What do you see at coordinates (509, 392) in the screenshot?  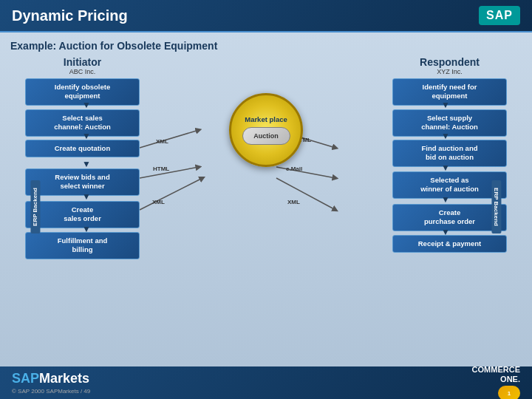 I see `commerce-one-icon: 1` at bounding box center [509, 392].